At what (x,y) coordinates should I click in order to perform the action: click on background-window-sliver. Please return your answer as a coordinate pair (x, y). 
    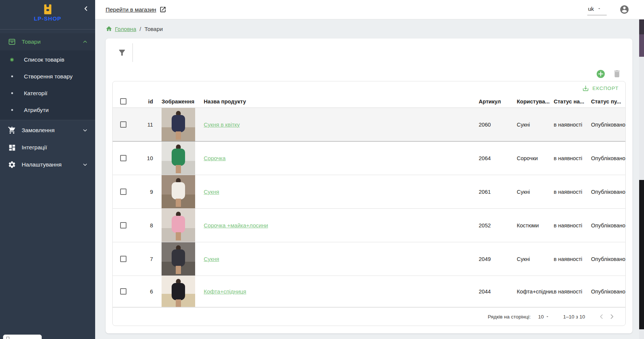
    Looking at the image, I should click on (642, 170).